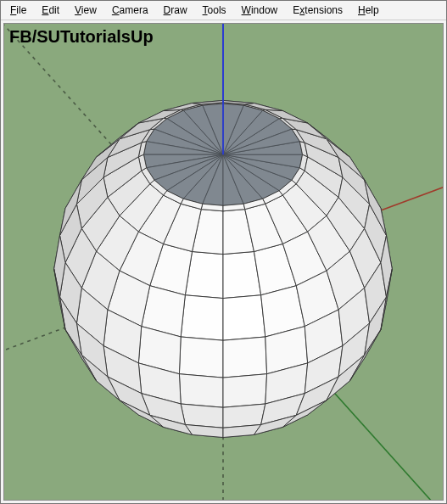 The width and height of the screenshot is (447, 504). I want to click on menu-file: File, so click(19, 10).